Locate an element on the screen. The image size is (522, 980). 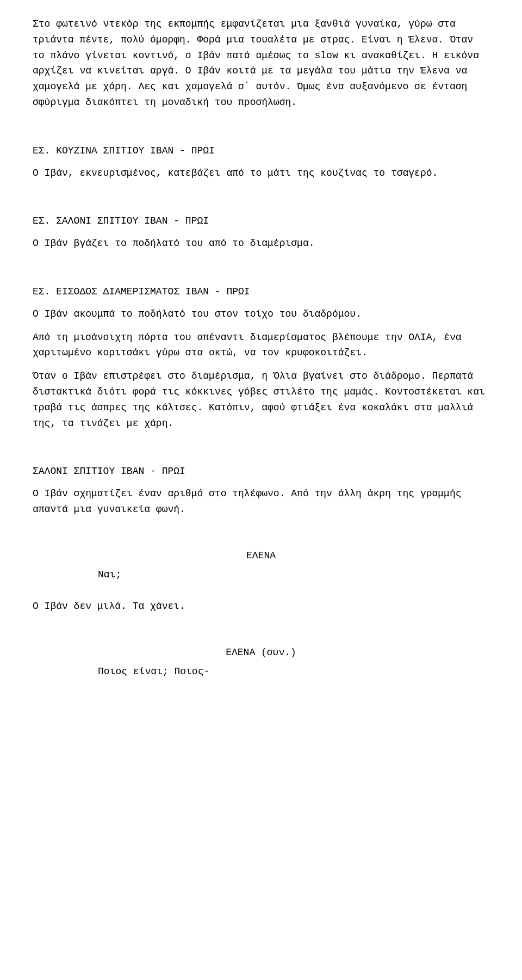
action-text-3: Ο Ιβάν βγάζει το ποδήλατό του από το δια… is located at coordinates (173, 243).